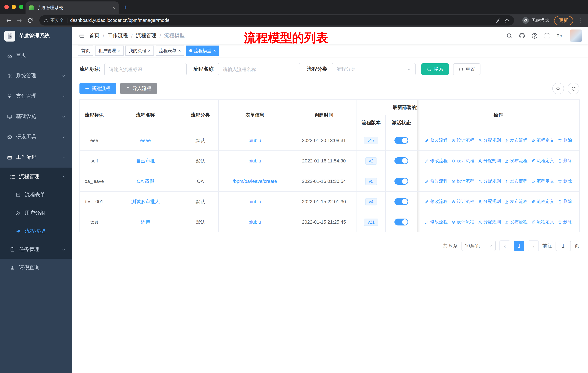 The height and width of the screenshot is (373, 588). I want to click on new-tab-button: +, so click(126, 7).